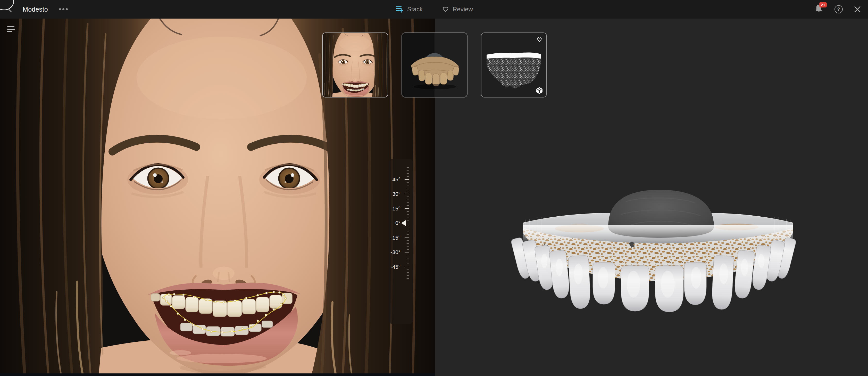 The image size is (868, 376). Describe the element at coordinates (539, 39) in the screenshot. I see `favorite-button` at that location.